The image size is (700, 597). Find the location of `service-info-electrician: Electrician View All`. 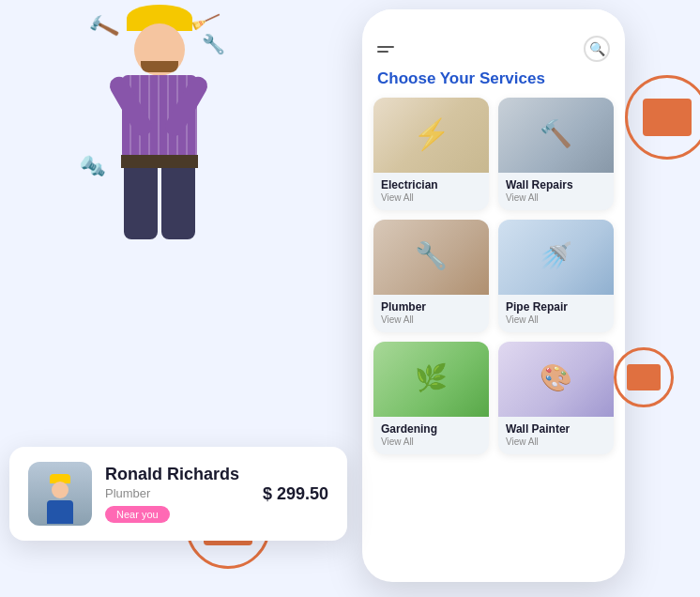

service-info-electrician: Electrician View All is located at coordinates (432, 191).